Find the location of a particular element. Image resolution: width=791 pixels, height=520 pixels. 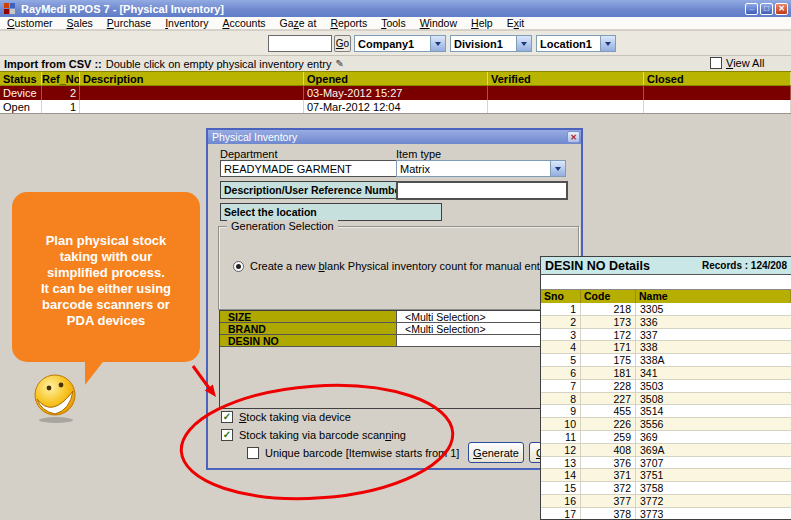

menu-item-gaze-at: Gaze at is located at coordinates (298, 23).